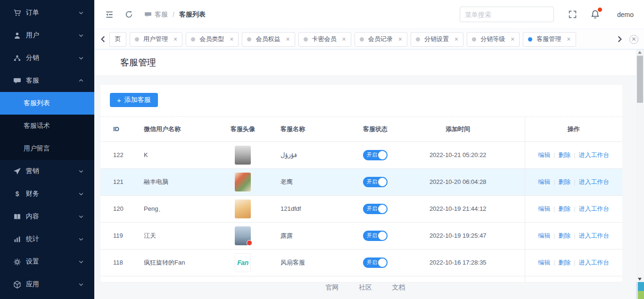 The height and width of the screenshot is (299, 644). What do you see at coordinates (47, 216) in the screenshot?
I see `sidebar-item-content: 内容` at bounding box center [47, 216].